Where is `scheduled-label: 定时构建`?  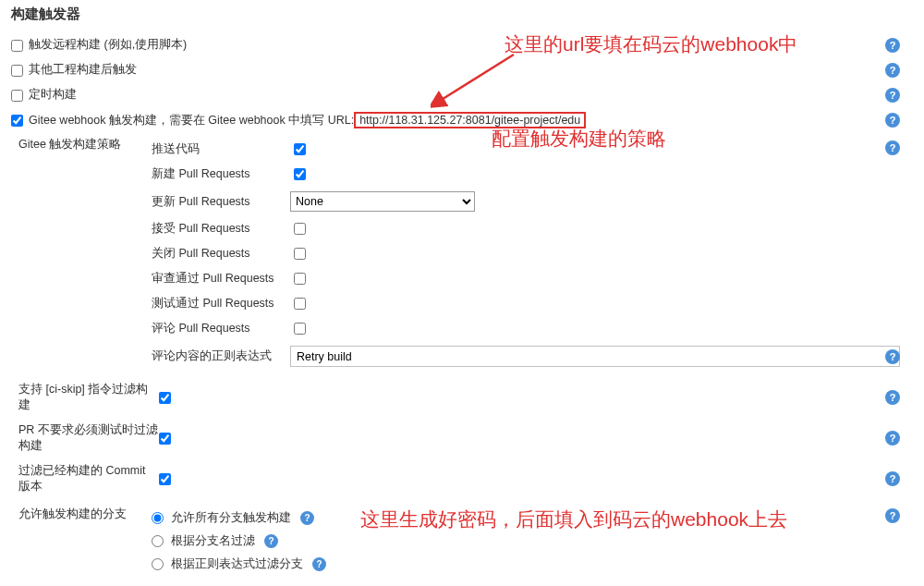
scheduled-label: 定时构建 is located at coordinates (53, 94).